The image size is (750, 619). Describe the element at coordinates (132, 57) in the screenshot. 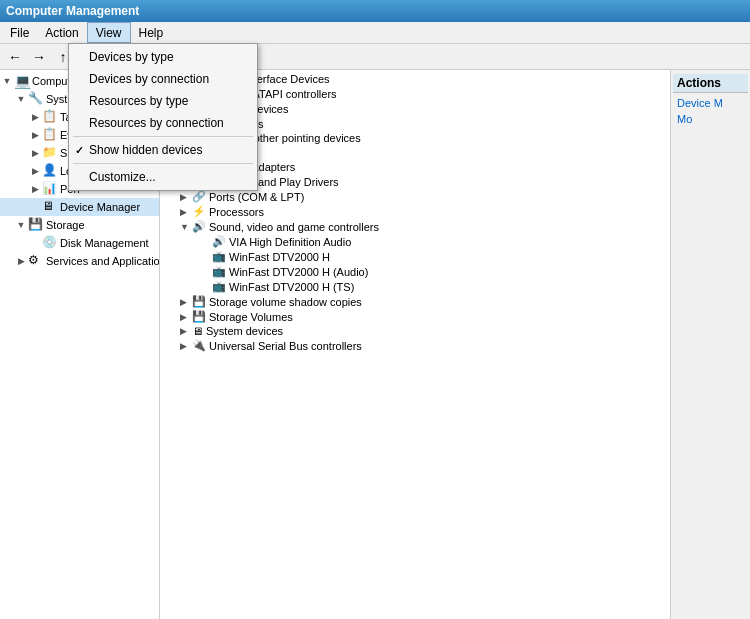

I see `label-devices-by-type: Devices by type` at that location.